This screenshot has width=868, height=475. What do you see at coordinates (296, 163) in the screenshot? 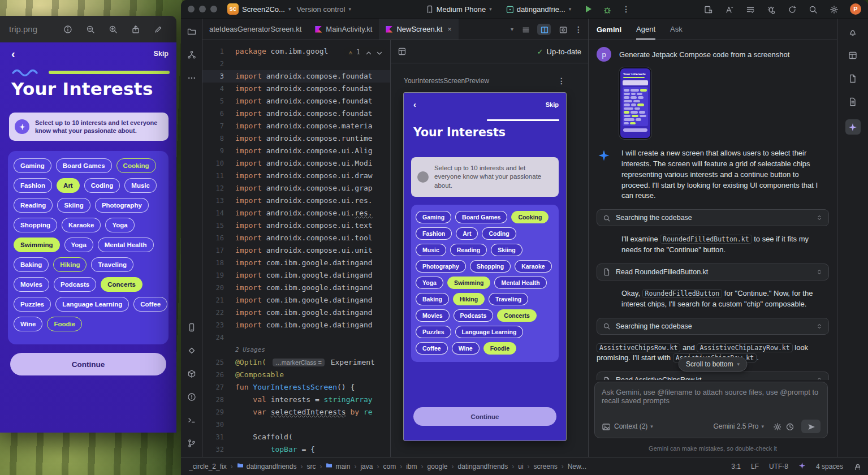
I see `code-line: 10import androidx.compose.ui.Modi` at bounding box center [296, 163].